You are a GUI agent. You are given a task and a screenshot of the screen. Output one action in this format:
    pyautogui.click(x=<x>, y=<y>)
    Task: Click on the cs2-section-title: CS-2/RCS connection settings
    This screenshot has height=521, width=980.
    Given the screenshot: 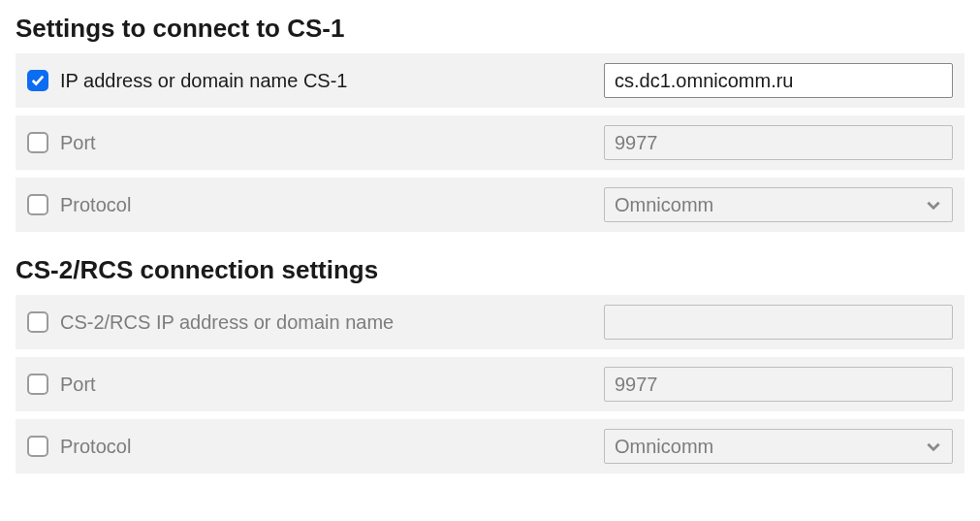 What is the action you would take?
    pyautogui.click(x=490, y=270)
    